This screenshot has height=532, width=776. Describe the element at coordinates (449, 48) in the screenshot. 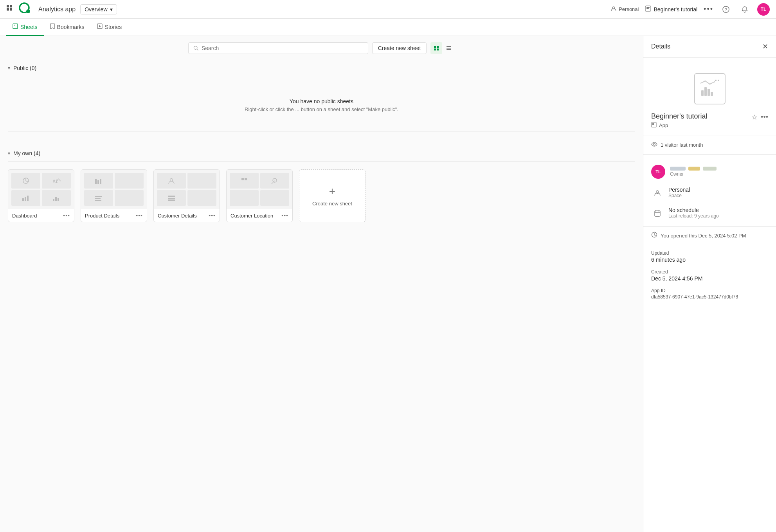

I see `list-view-button` at that location.